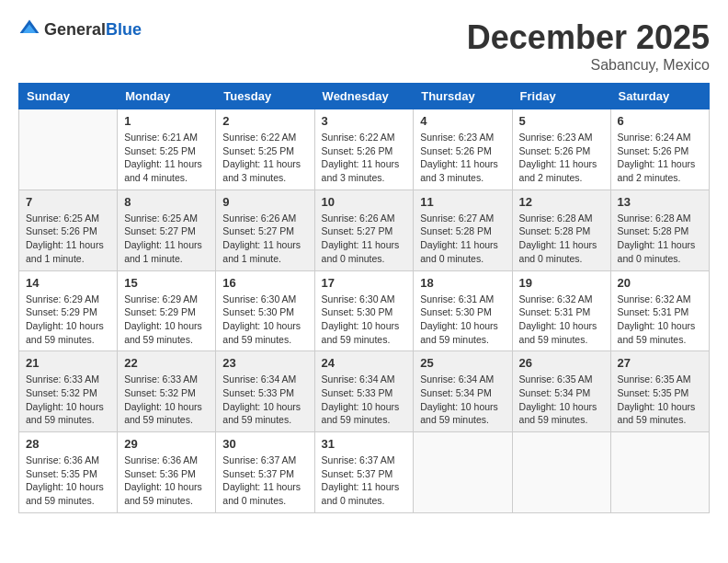 Image resolution: width=728 pixels, height=563 pixels. What do you see at coordinates (364, 473) in the screenshot?
I see `week-row-5: 28Sunrise: 6:36 AMSunset: 5:35 PMDayligh…` at bounding box center [364, 473].